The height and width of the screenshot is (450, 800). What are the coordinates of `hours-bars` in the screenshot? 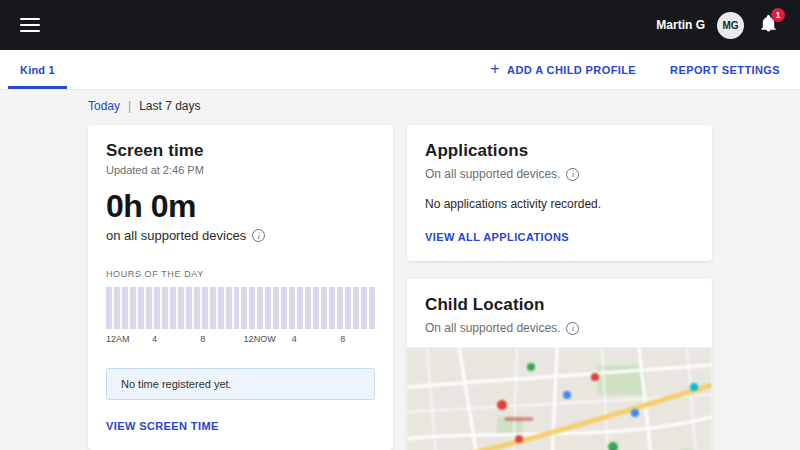 It's located at (240, 308).